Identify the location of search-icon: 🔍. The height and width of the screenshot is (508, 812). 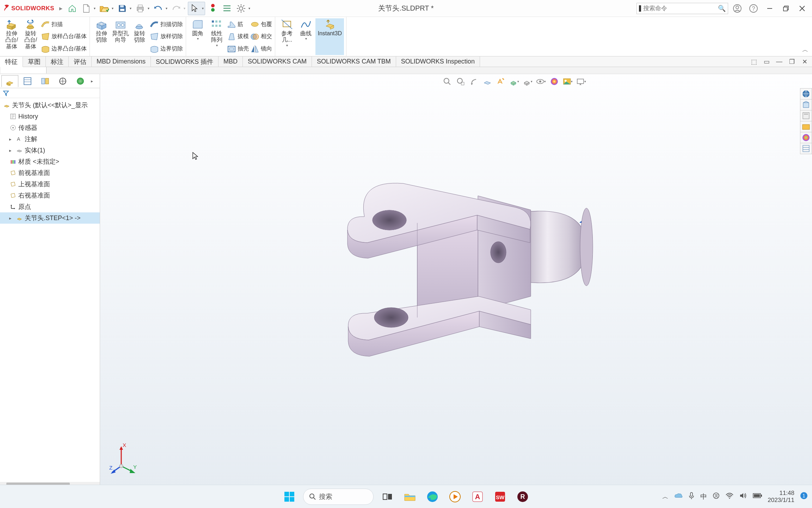
(722, 8).